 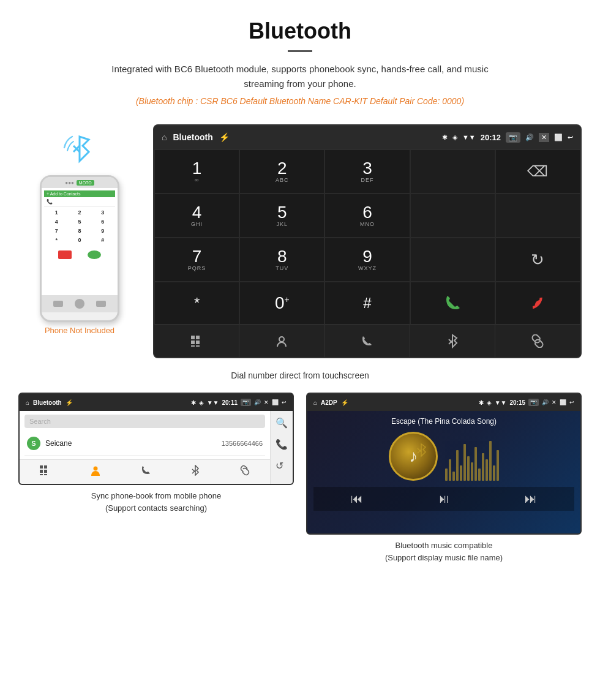 I want to click on red-hangup-button, so click(x=538, y=303).